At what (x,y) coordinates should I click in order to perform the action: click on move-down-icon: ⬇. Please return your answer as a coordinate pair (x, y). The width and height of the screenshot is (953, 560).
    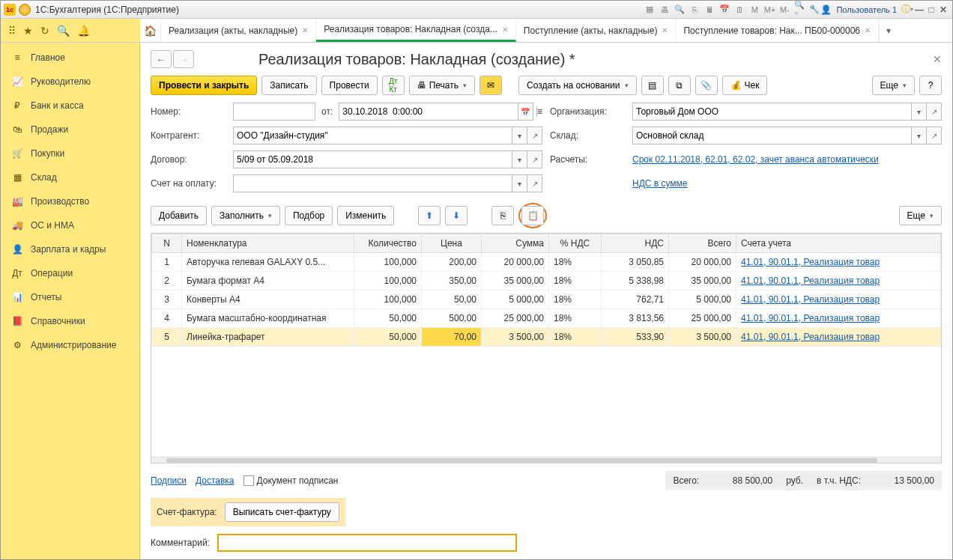
    Looking at the image, I should click on (456, 216).